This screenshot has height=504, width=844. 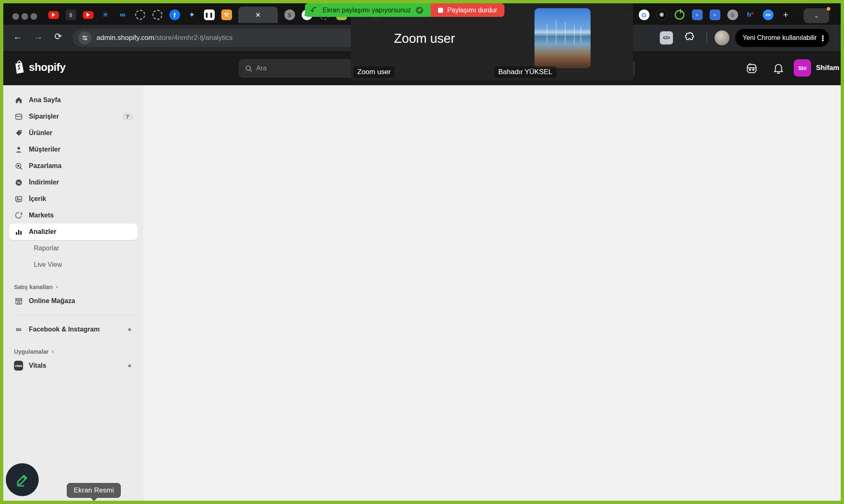 I want to click on pinned-tabs-right: eG❋≡≡Shnzm+, so click(x=706, y=15).